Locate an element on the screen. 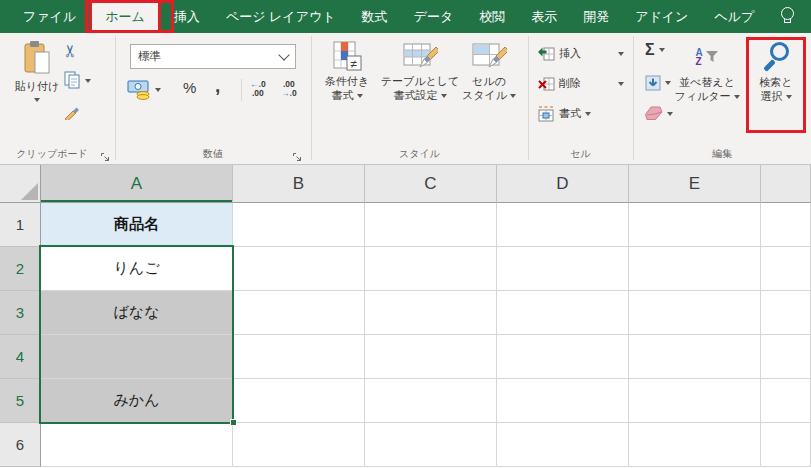 This screenshot has width=811, height=468. cell-d4 is located at coordinates (563, 357).